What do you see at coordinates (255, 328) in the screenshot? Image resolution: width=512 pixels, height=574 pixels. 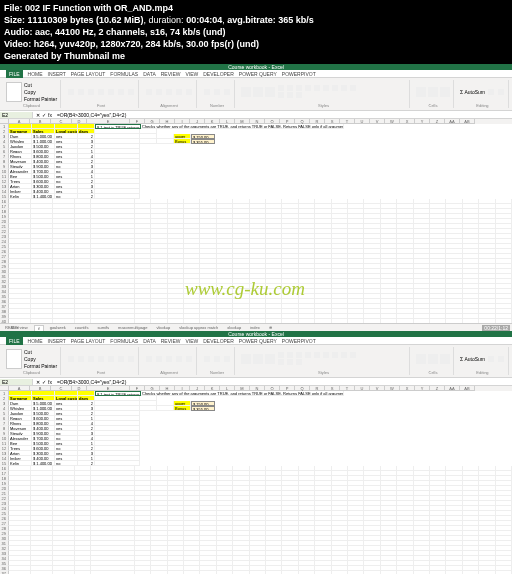 I see `sheet-tab-index: index` at bounding box center [255, 328].